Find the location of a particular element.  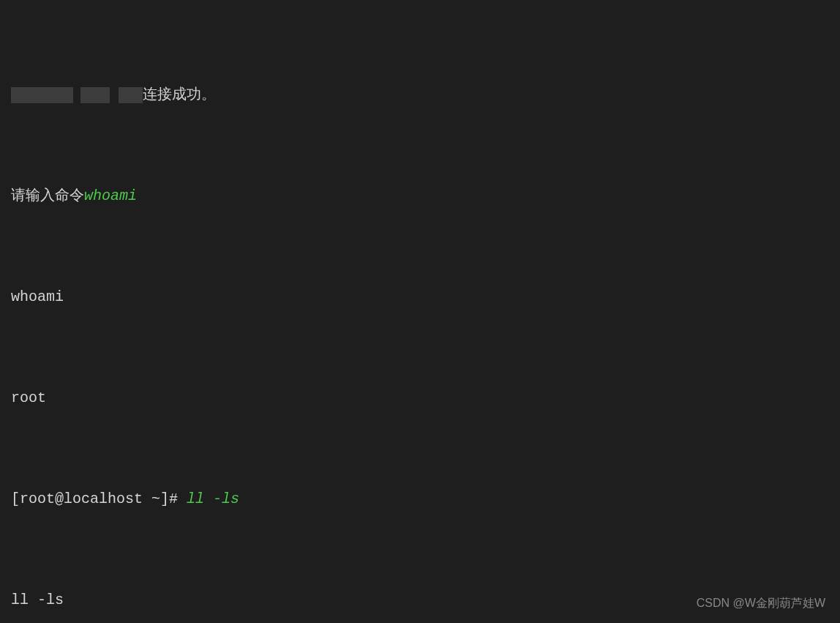

prompt-ll: [root@localhost ~]# ll -ls is located at coordinates (420, 499).